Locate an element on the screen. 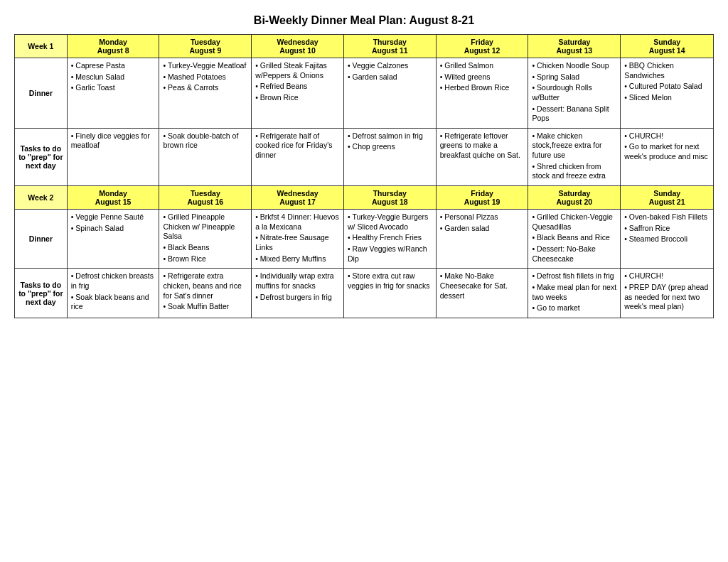 Image resolution: width=728 pixels, height=562 pixels. day-header-fri19: FridayAugust 19 is located at coordinates (482, 198).